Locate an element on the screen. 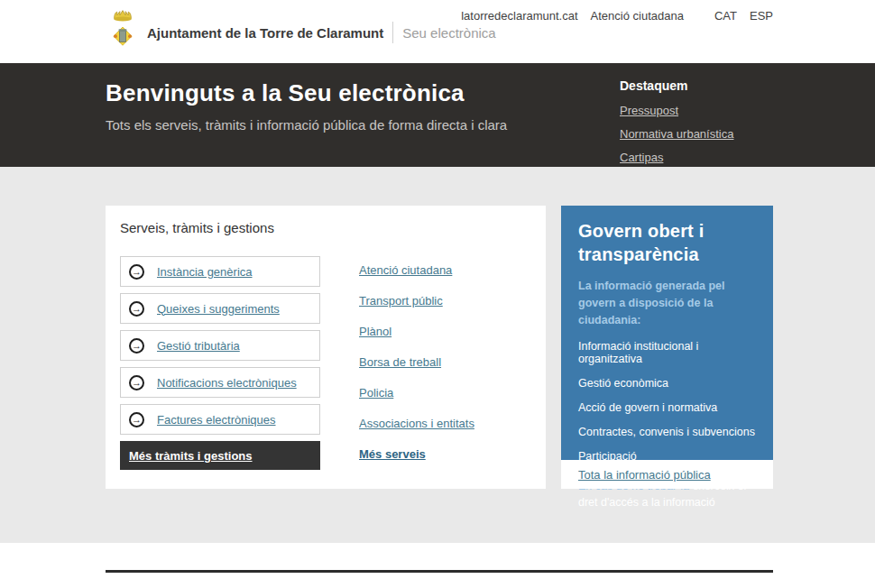  govern-heading: Govern obert i transparència is located at coordinates (668, 243).